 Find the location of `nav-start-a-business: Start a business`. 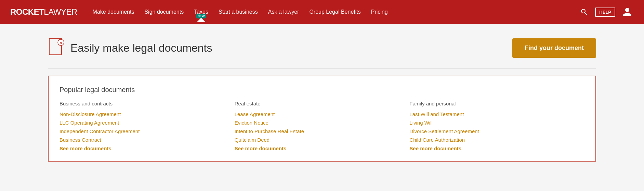

nav-start-a-business: Start a business is located at coordinates (238, 12).